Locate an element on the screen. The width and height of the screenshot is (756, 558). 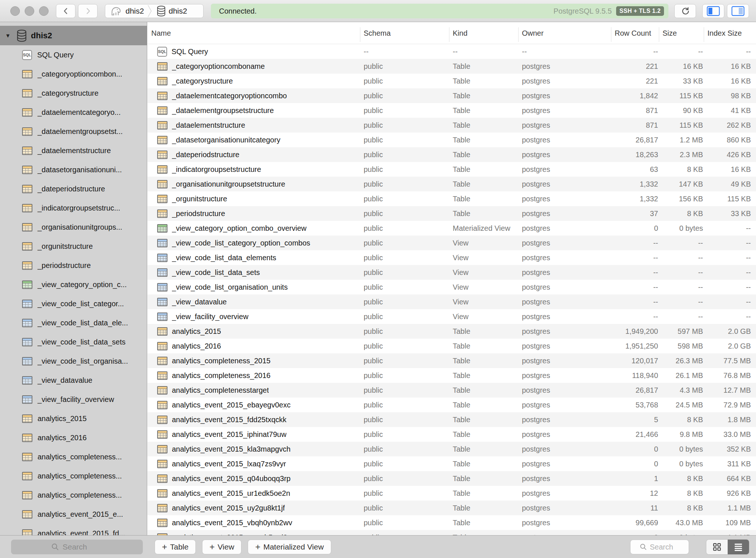
column-header: Kind is located at coordinates (484, 33).